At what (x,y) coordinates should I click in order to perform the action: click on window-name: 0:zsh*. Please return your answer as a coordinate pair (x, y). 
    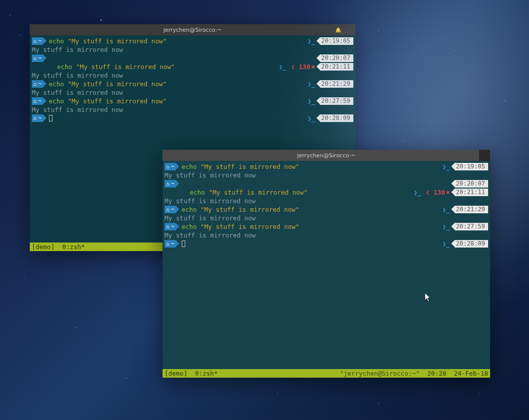
    Looking at the image, I should click on (74, 247).